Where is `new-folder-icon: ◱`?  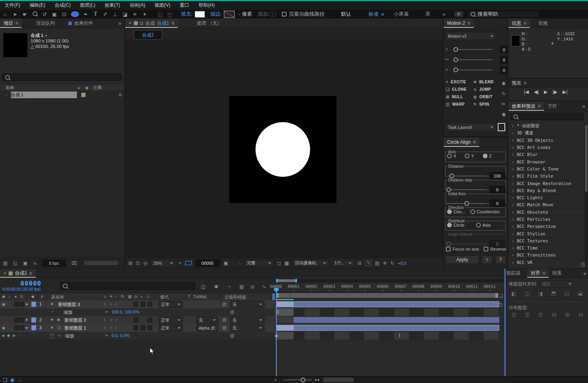
new-folder-icon: ◱ is located at coordinates (15, 263).